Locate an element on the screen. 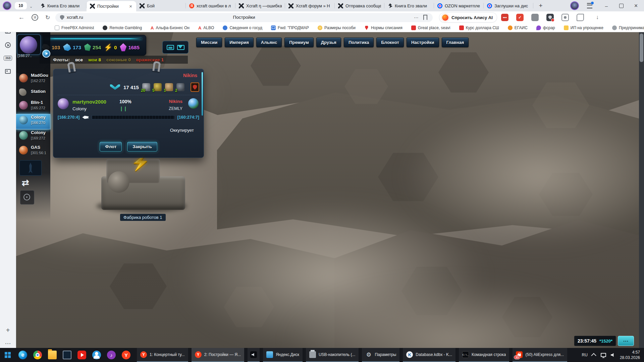 The image size is (644, 362). from-coords: [166:270:4] is located at coordinates (68, 117).